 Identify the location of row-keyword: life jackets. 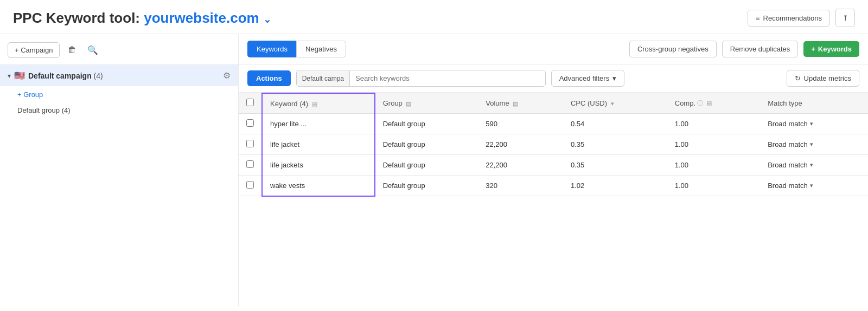
(318, 165).